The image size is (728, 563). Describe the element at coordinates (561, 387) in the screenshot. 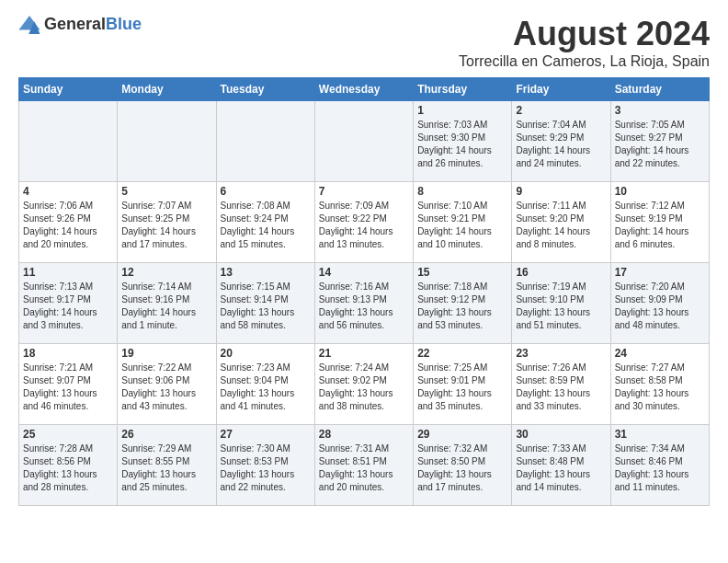

I see `day-info: Sunrise: 7:26 AM Sunset: 8:59 PM Dayligh…` at that location.